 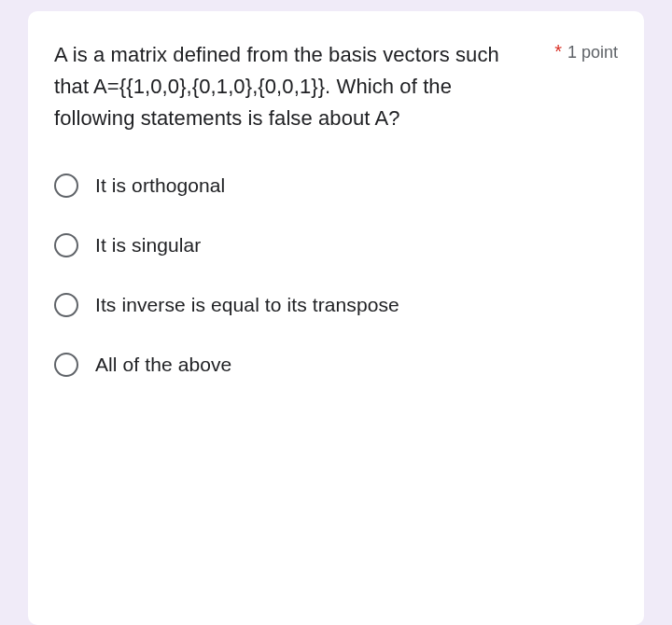 What do you see at coordinates (163, 365) in the screenshot?
I see `option-label: All of the above` at bounding box center [163, 365].